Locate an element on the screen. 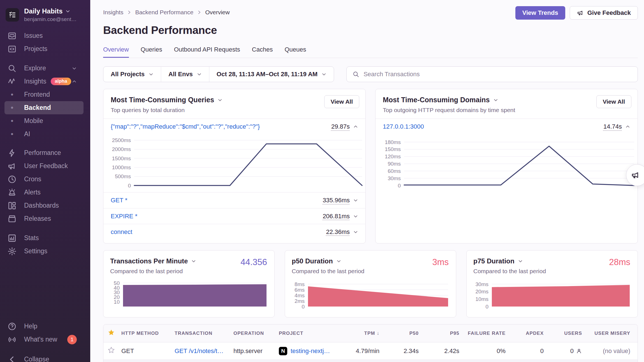 Image resolution: width=644 pixels, height=362 pixels. sidebar-item-issues: Issues is located at coordinates (44, 36).